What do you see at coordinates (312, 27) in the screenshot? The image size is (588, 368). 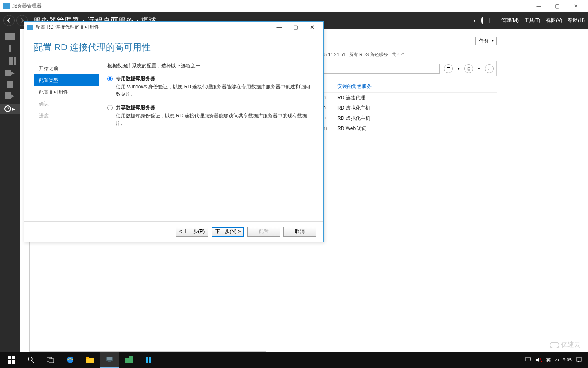 I see `dialog-close-button: ✕` at bounding box center [312, 27].